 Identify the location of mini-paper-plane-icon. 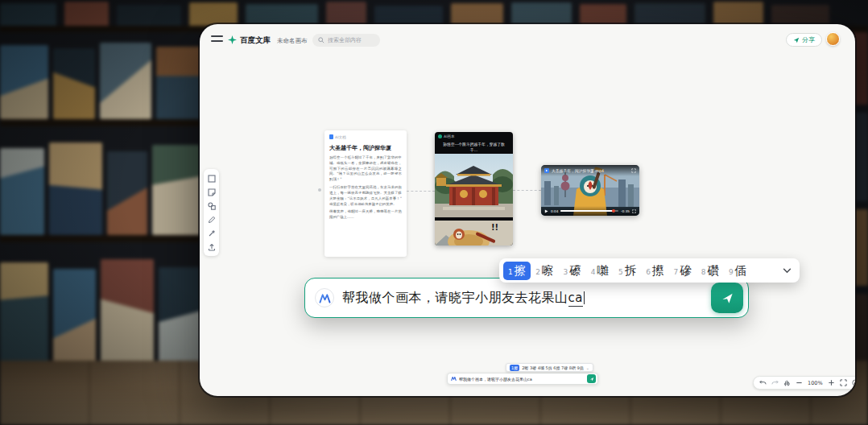
(592, 379).